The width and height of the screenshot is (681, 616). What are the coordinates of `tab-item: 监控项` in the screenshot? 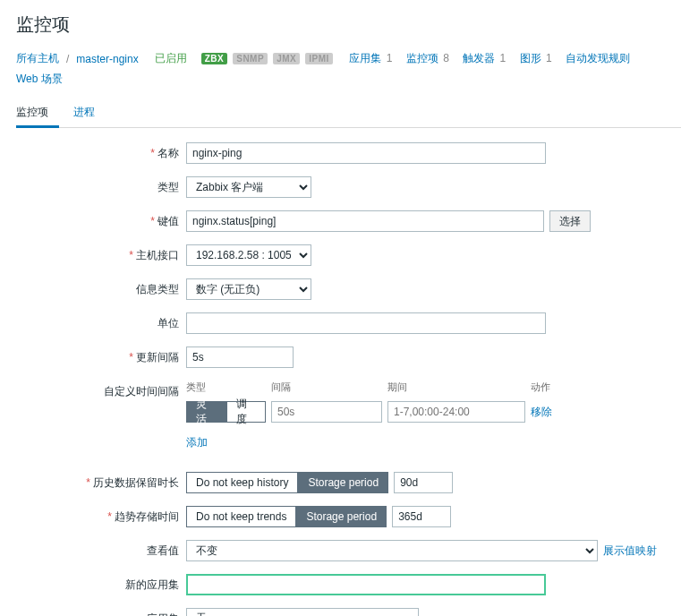 It's located at (38, 114).